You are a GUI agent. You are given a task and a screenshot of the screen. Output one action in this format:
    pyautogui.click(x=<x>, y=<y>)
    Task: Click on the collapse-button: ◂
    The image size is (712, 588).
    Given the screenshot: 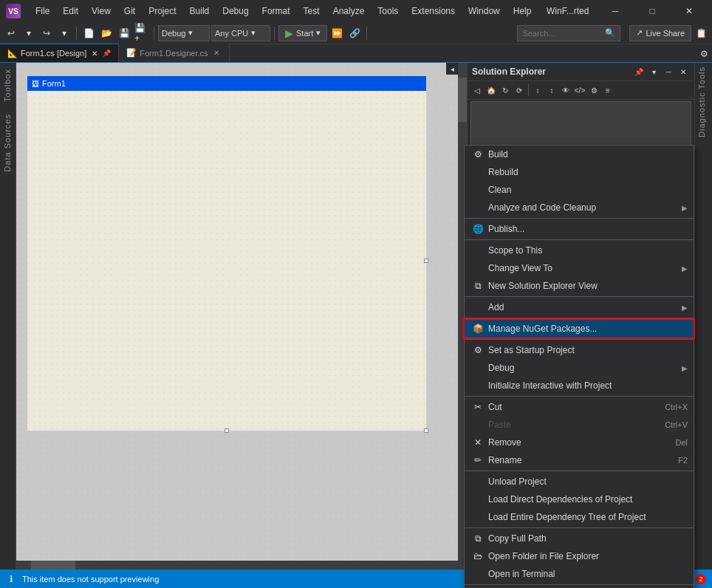 What is the action you would take?
    pyautogui.click(x=452, y=69)
    